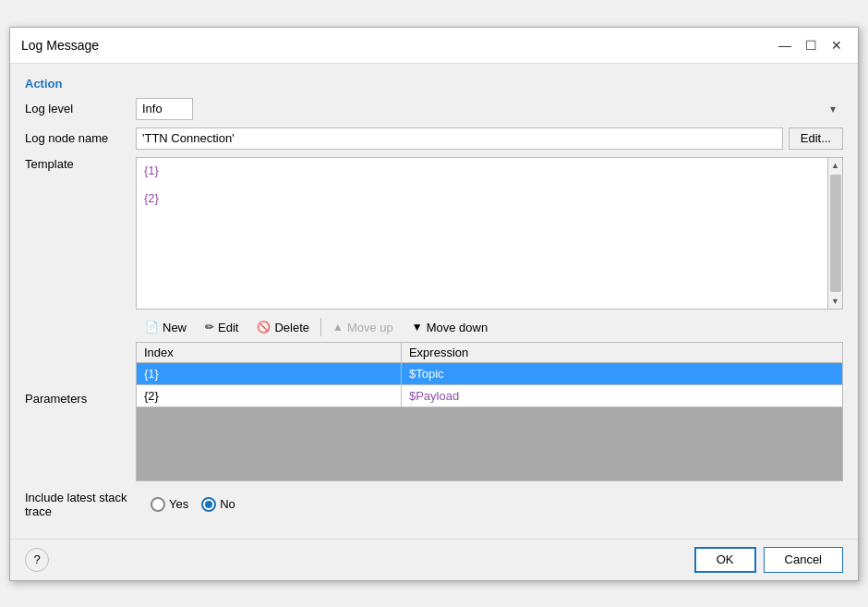 The height and width of the screenshot is (607, 868). Describe the element at coordinates (434, 46) in the screenshot. I see `title-bar: Log Message — ☐ ✕` at that location.